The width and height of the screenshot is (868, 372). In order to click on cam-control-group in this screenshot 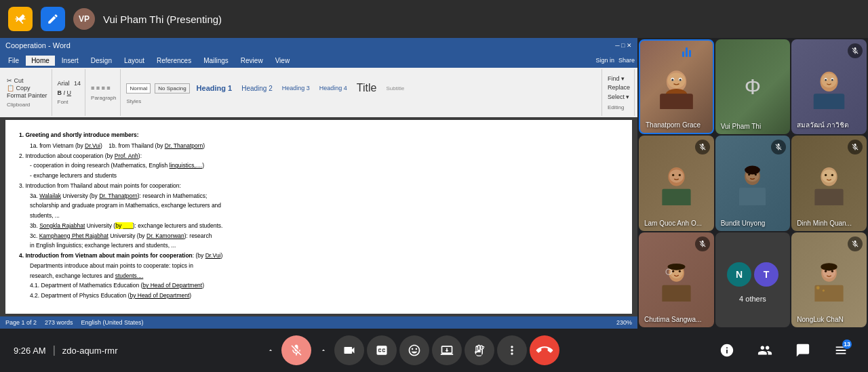, I will do `click(339, 350)`.